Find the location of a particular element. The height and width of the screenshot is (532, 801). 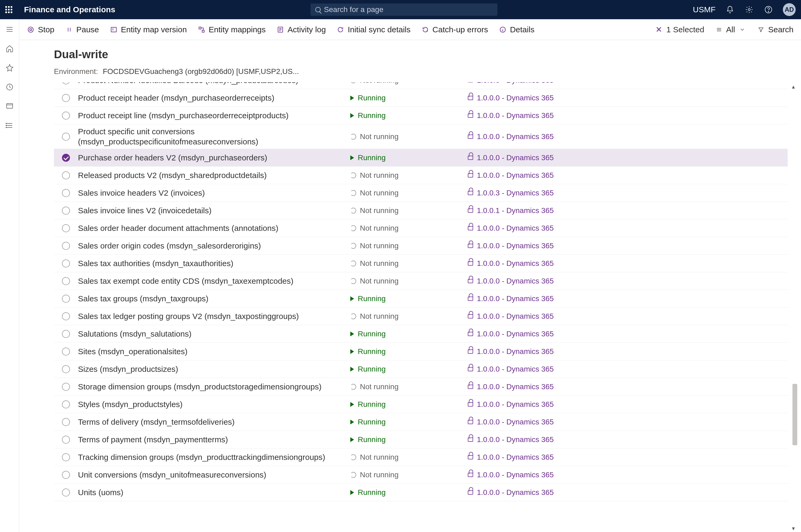

app-launcher-icon is located at coordinates (11, 10).